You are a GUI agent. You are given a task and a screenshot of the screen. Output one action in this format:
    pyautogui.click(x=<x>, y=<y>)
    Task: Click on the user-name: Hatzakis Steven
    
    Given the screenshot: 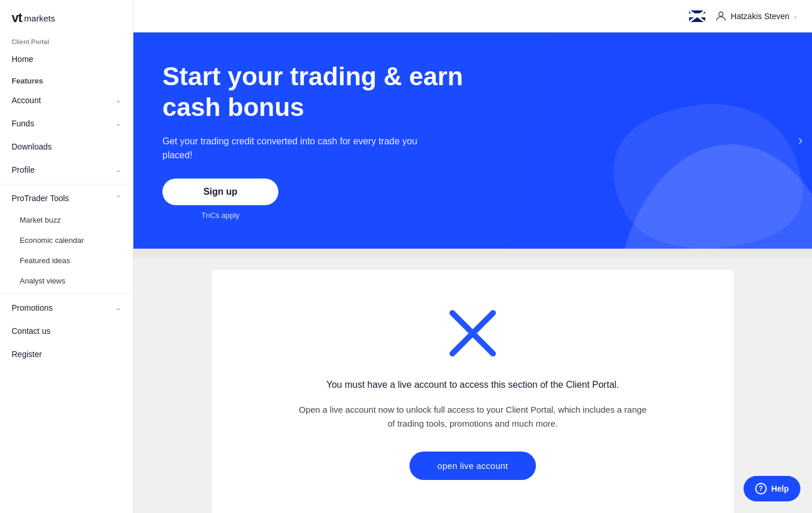 What is the action you would take?
    pyautogui.click(x=760, y=16)
    